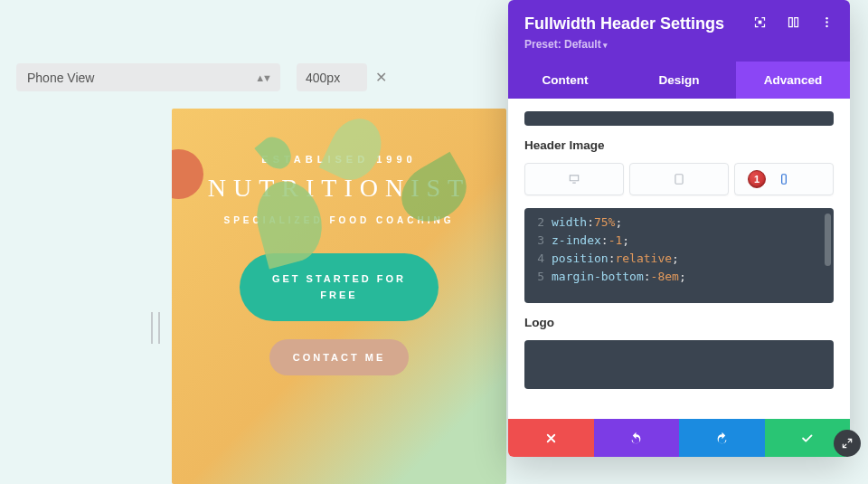  I want to click on tab-advanced: Advanced, so click(793, 80).